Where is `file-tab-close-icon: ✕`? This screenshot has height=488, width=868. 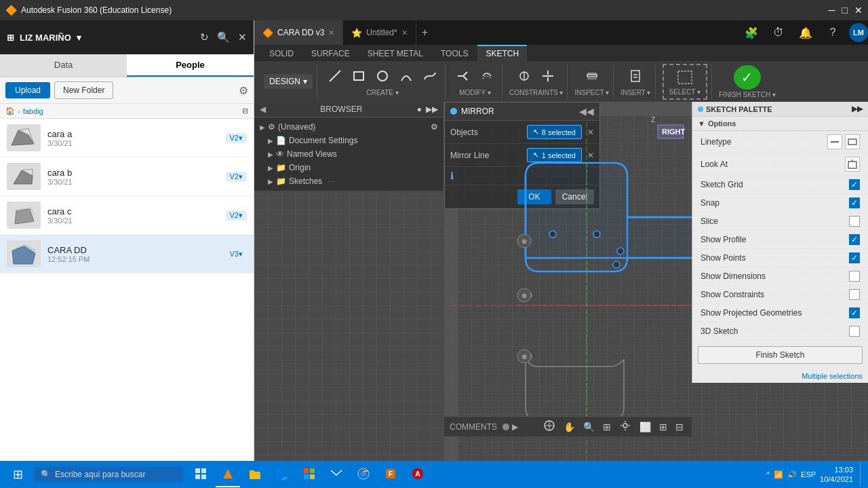 file-tab-close-icon: ✕ is located at coordinates (331, 33).